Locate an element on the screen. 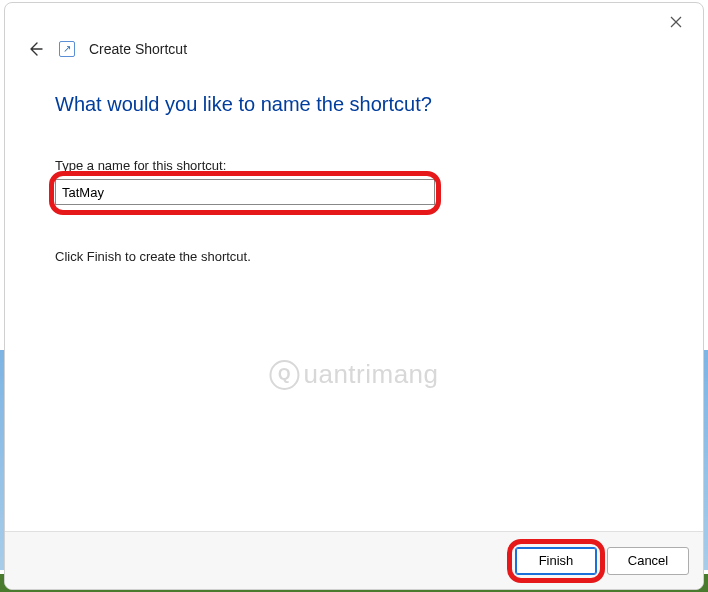  close-icon is located at coordinates (676, 22).